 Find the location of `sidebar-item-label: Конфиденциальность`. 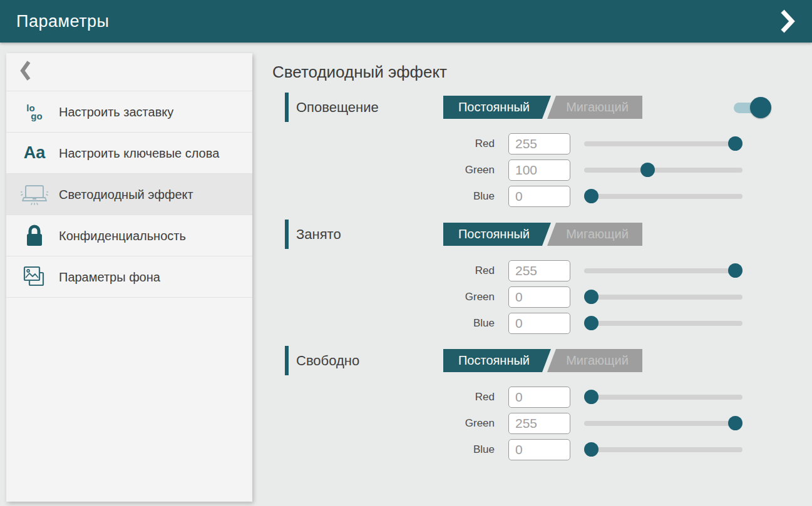

sidebar-item-label: Конфиденциальность is located at coordinates (123, 236).